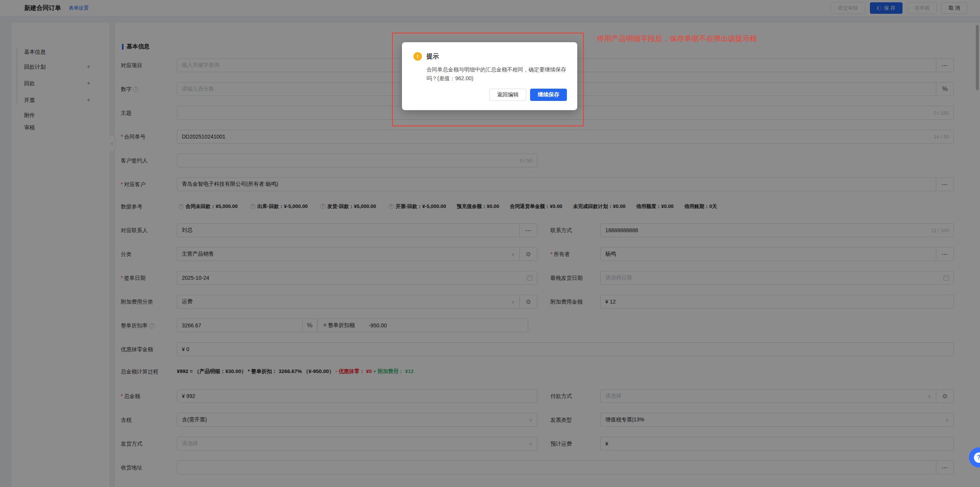 The image size is (980, 487). What do you see at coordinates (677, 39) in the screenshot?
I see `annotation-note: 停用产品明细字段后，保存单据不在弹出该提示框` at bounding box center [677, 39].